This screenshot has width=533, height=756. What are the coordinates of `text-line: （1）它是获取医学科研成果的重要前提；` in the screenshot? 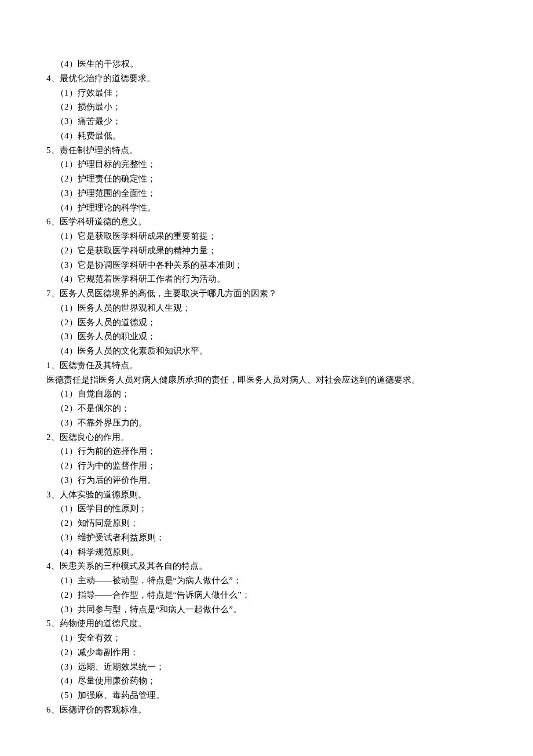 It's located at (266, 237).